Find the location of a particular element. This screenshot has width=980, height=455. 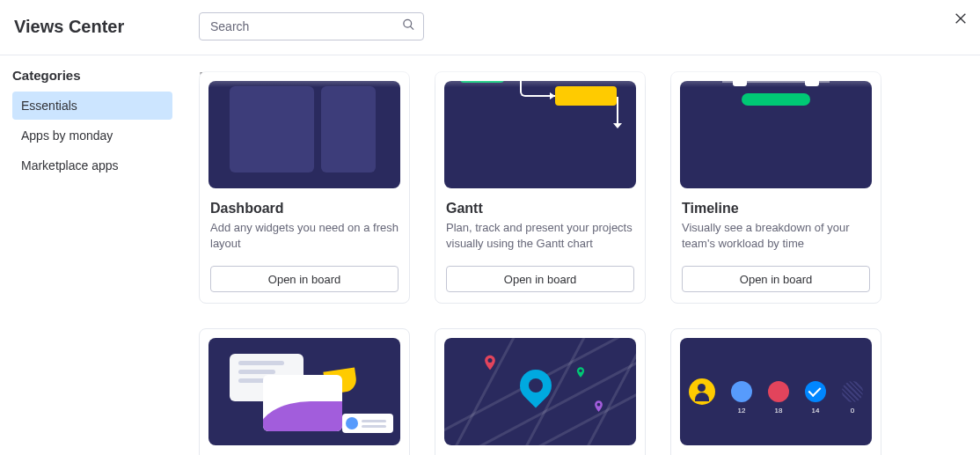

sidebar-item-marketplace-apps: Marketplace apps is located at coordinates (92, 165).